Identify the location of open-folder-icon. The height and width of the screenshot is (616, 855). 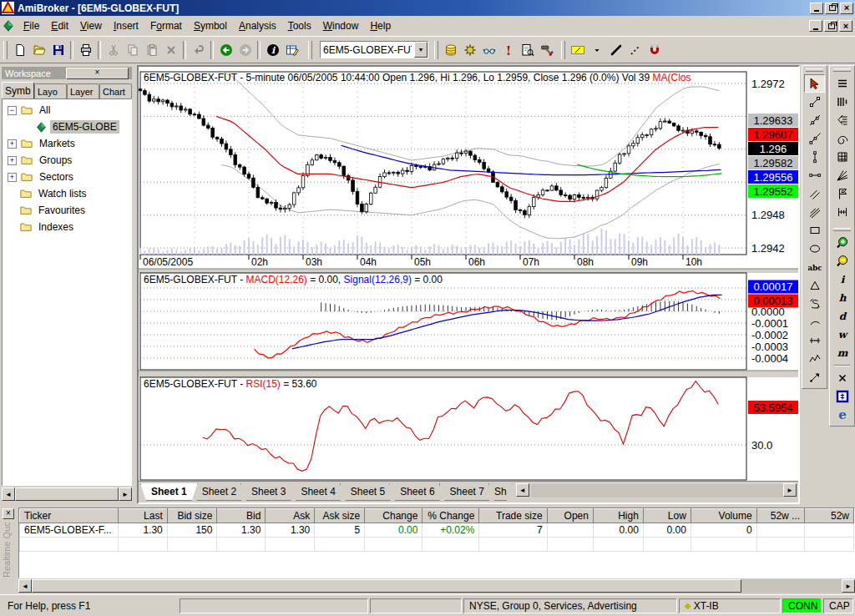
(38, 50).